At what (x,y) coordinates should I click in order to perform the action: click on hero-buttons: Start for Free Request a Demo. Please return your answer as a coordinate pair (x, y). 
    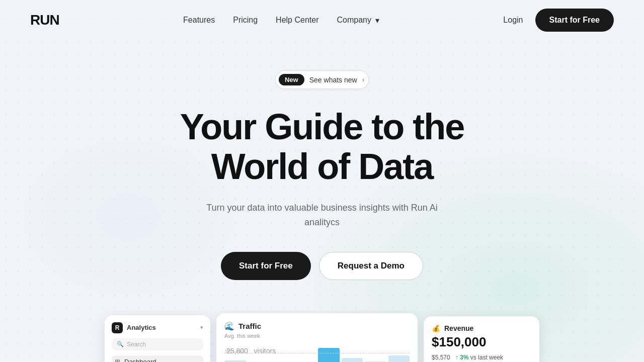
    Looking at the image, I should click on (322, 266).